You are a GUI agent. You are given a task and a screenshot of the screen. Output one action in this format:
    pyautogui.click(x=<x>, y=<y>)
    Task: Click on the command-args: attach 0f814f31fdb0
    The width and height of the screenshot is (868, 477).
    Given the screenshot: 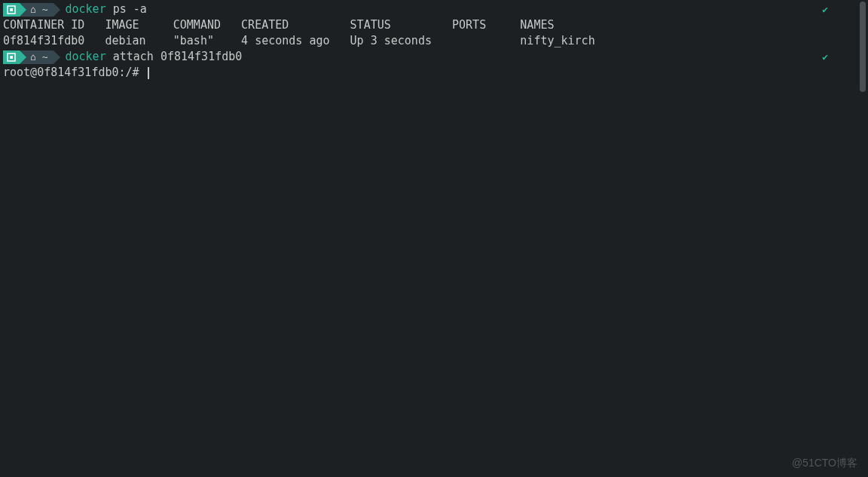 What is the action you would take?
    pyautogui.click(x=175, y=57)
    